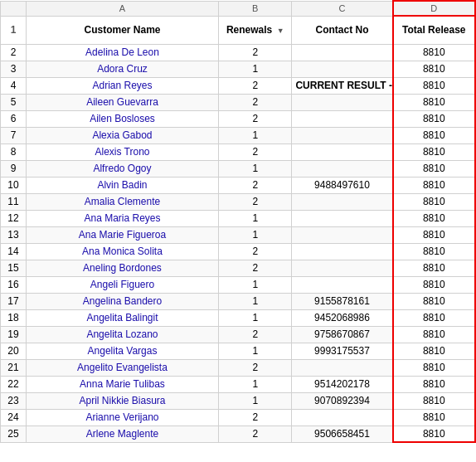 The width and height of the screenshot is (476, 462). Describe the element at coordinates (13, 85) in the screenshot. I see `row-num-4: 4` at that location.